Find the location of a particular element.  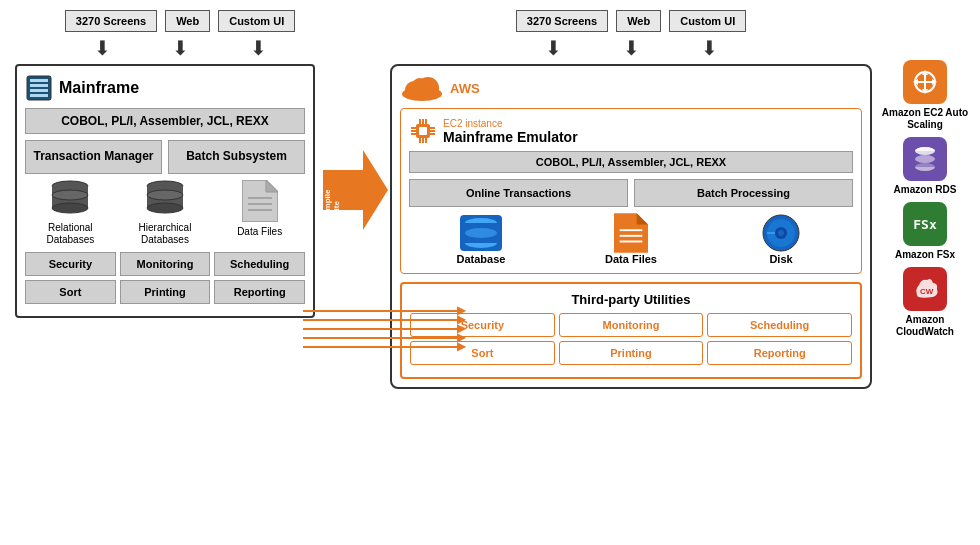

mainframe-icon is located at coordinates (39, 88).